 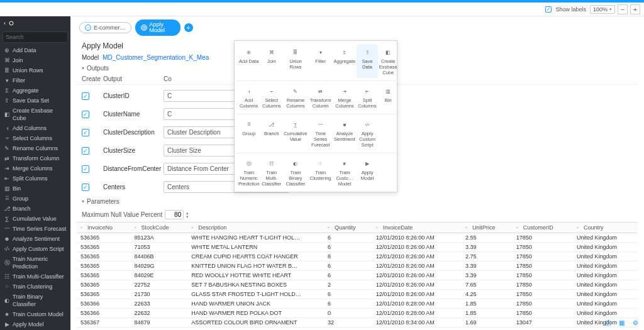 I want to click on model-link: MD_Customer_Segmentation_K_Mea, so click(x=156, y=58).